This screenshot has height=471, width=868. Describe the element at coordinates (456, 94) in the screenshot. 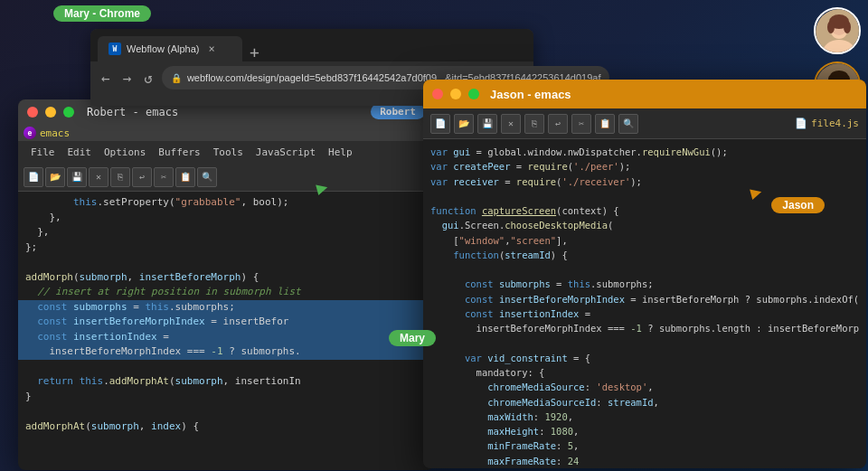

I see `jason-window-minimize` at that location.